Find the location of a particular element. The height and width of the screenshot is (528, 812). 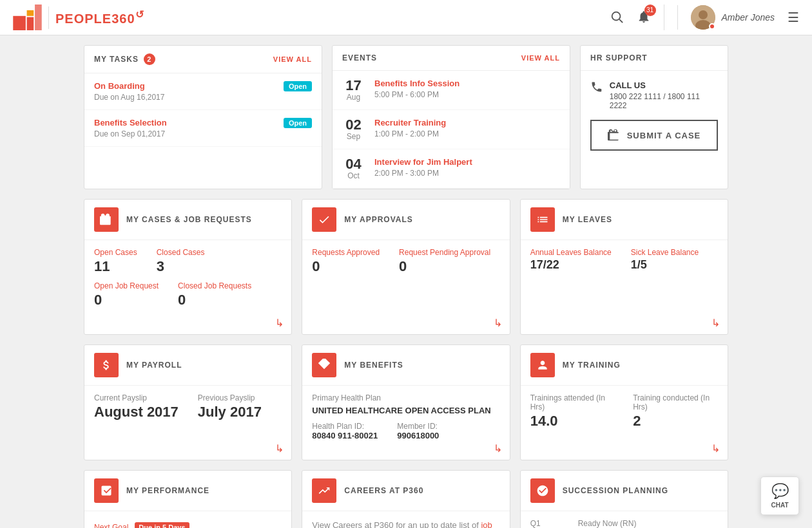

task-item: On Boarding Due on Aug 16,2017 Open is located at coordinates (203, 91).